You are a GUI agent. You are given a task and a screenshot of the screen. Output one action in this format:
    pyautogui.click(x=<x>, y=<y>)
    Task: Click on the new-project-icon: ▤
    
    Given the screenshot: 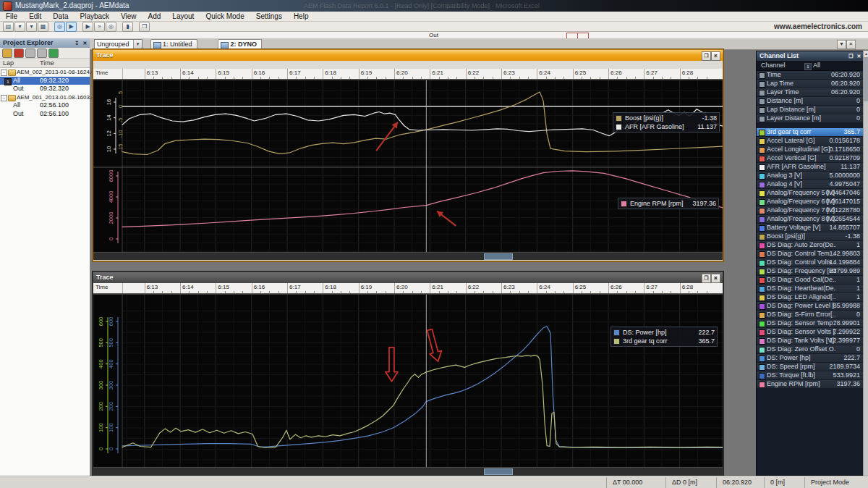 What is the action you would take?
    pyautogui.click(x=9, y=27)
    